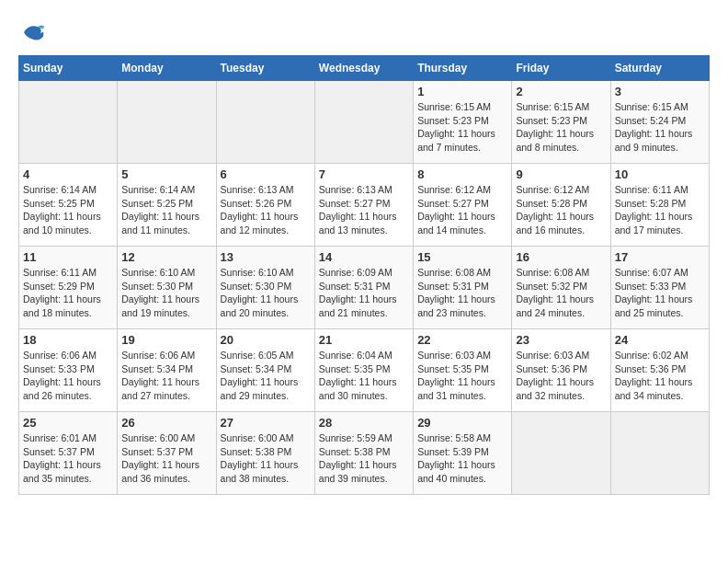  I want to click on days-header-row: SundayMondayTuesdayWednesdayThursdayFrid…, so click(364, 68).